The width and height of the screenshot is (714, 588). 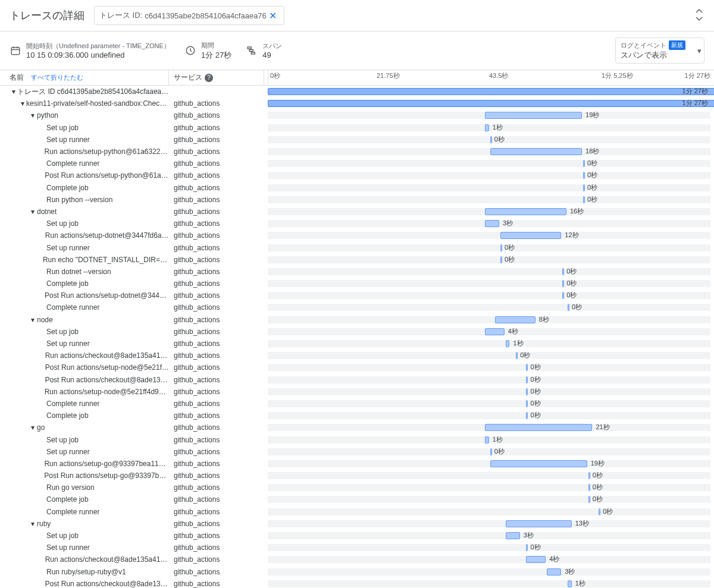 What do you see at coordinates (357, 260) in the screenshot?
I see `span-row: Run echo "DOTNET_INSTALL_DIR=${RU...gith…` at bounding box center [357, 260].